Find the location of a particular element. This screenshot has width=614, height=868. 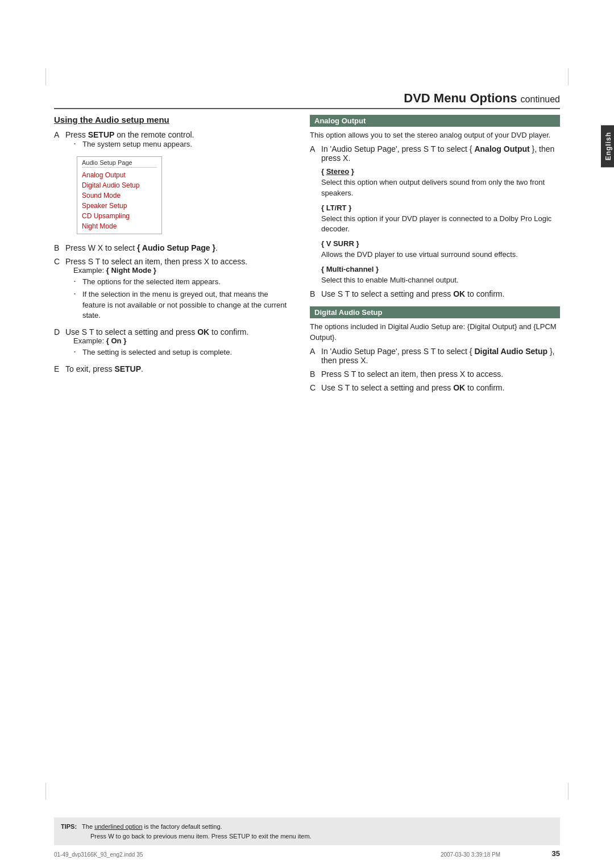

analog-output-bar: Analog Output is located at coordinates (435, 121).